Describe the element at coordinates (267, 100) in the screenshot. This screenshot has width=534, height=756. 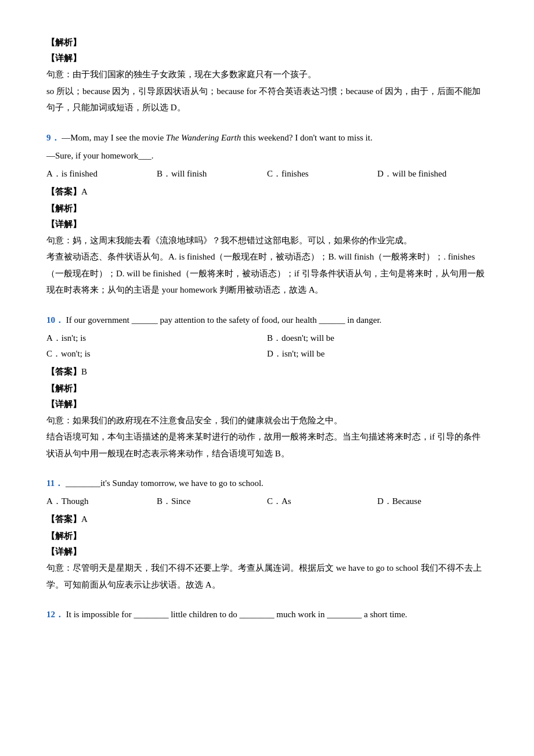
I see `detail2: so 所以；because 因为，引导原因状语从句；because for 不符…` at that location.